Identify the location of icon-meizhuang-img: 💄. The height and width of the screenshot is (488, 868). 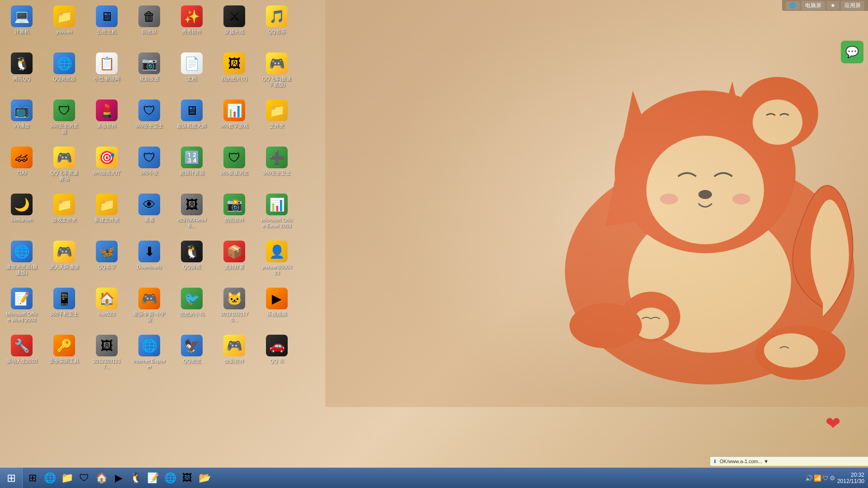
(107, 110).